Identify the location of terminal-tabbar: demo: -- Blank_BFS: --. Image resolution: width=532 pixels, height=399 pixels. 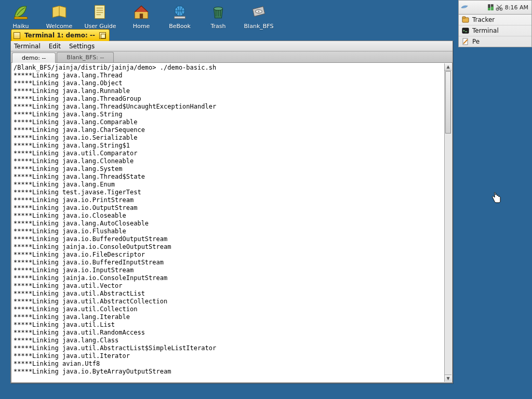
(232, 57).